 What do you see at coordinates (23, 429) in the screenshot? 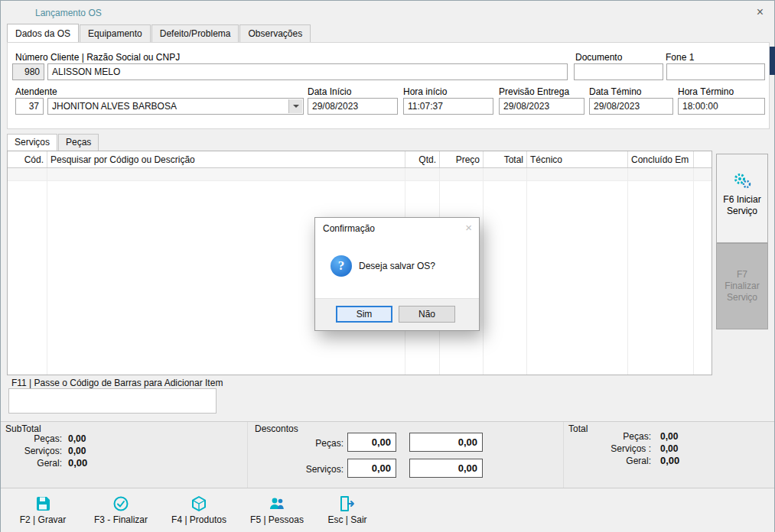
I see `subtotal-title: SubTotal` at bounding box center [23, 429].